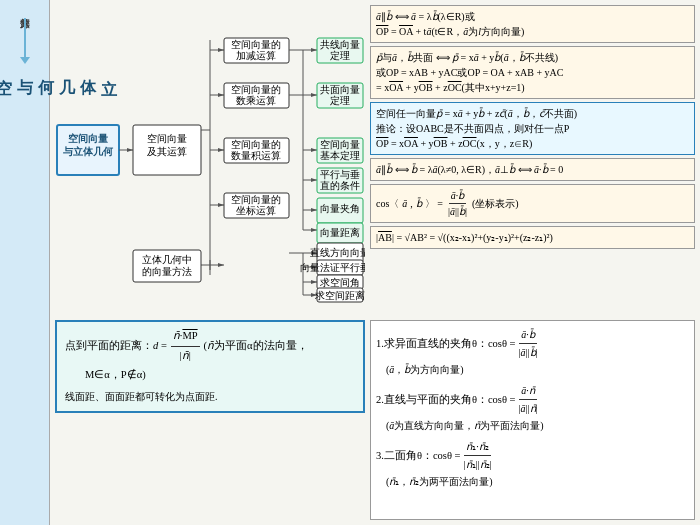 This screenshot has height=525, width=700. Describe the element at coordinates (532, 204) in the screenshot. I see `f5-content: cos〈ā,b̄〉 = ā·b̄ |ā||b̄| (坐标表示)` at that location.